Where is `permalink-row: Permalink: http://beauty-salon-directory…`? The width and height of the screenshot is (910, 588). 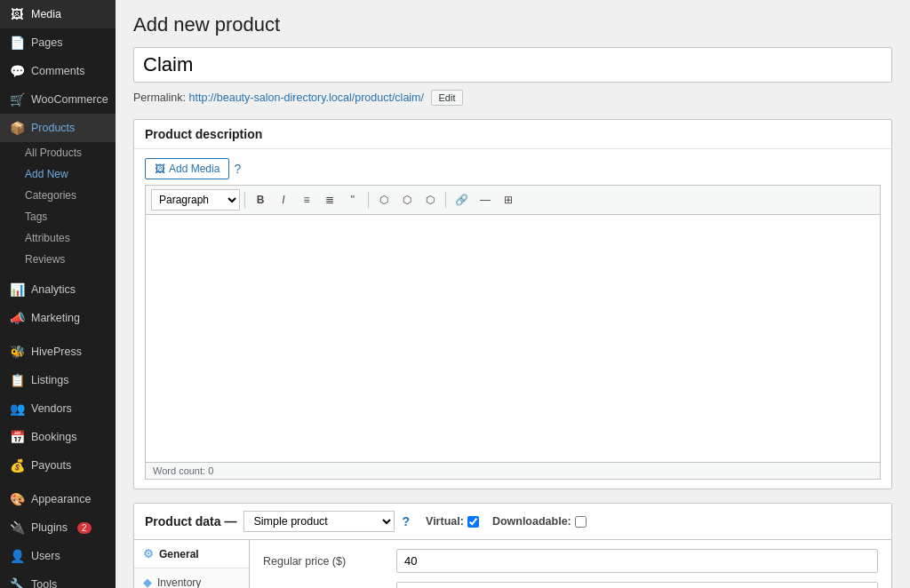
permalink-row: Permalink: http://beauty-salon-directory… is located at coordinates (513, 98).